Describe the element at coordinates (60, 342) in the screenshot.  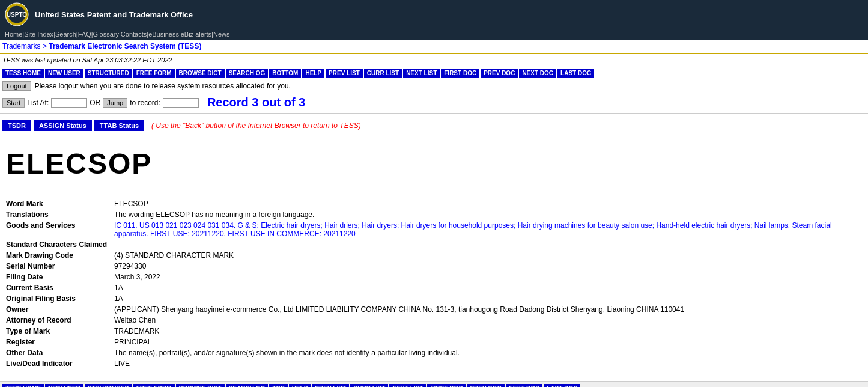
I see `register-label: Register` at that location.